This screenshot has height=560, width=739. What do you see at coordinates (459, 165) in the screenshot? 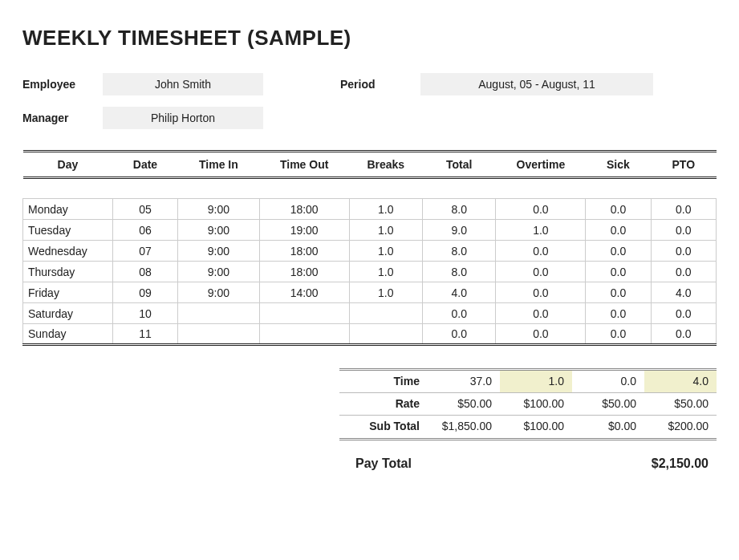
I see `header-total: Total` at bounding box center [459, 165].